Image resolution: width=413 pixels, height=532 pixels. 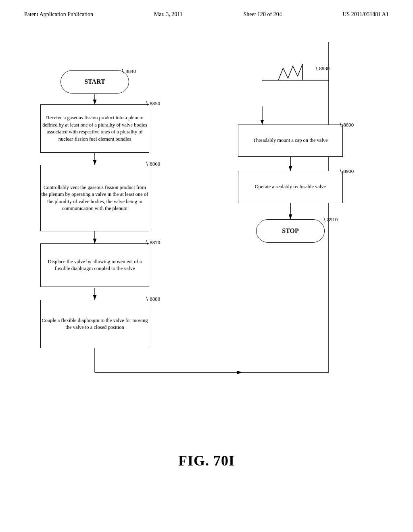 What do you see at coordinates (346, 171) in the screenshot?
I see `ref-8900: ∖ 8900` at bounding box center [346, 171].